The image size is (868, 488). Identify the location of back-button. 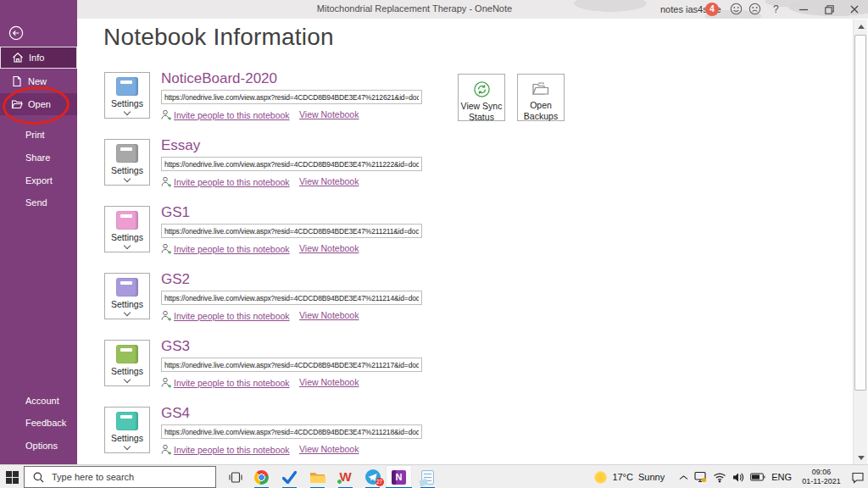
(16, 33).